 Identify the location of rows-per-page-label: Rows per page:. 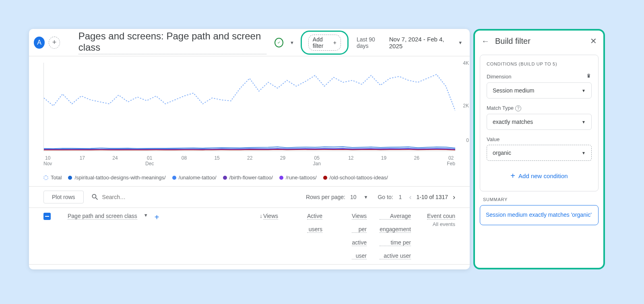
(326, 197).